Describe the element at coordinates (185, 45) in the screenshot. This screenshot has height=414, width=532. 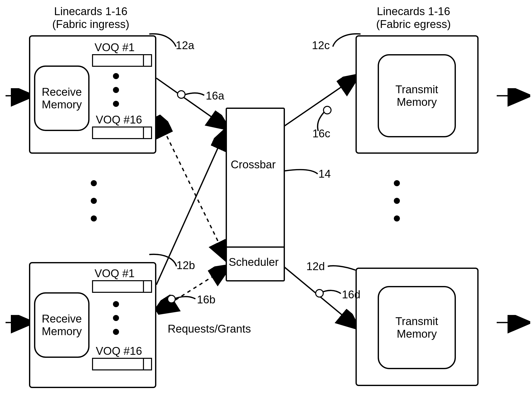
I see `ref-12a: 12a` at that location.